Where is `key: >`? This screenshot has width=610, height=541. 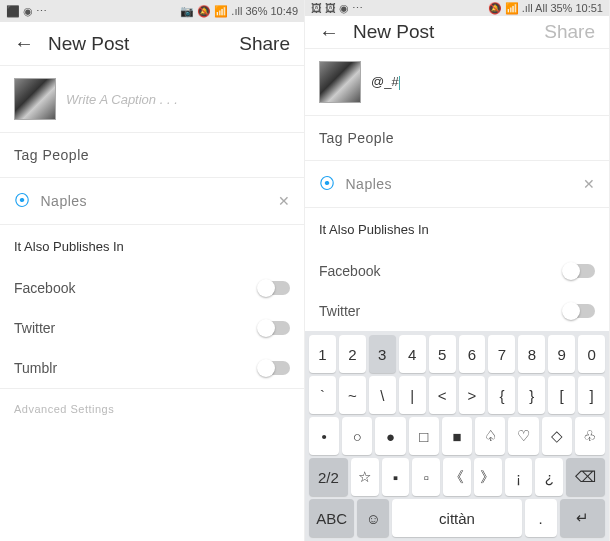
key: > is located at coordinates (472, 395).